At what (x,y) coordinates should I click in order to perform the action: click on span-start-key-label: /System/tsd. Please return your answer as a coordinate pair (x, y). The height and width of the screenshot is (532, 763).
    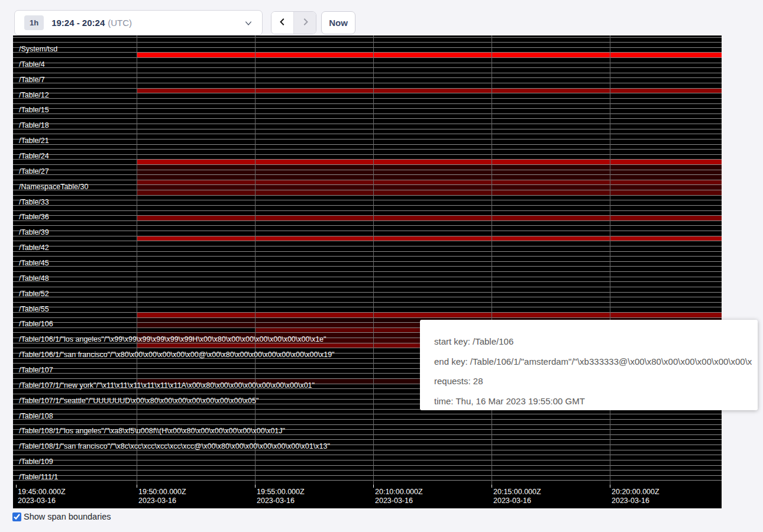
    Looking at the image, I should click on (38, 49).